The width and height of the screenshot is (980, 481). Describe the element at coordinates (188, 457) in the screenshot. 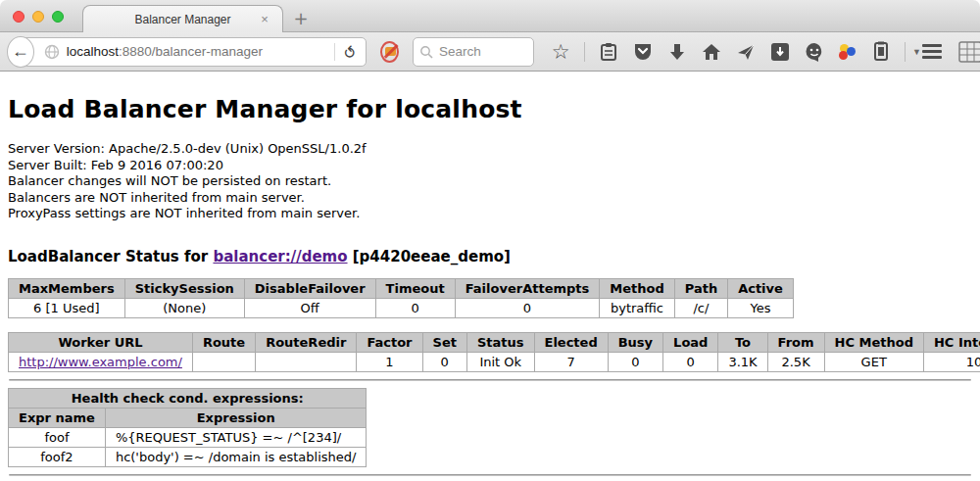

I see `table-row: foof2 hc('body') =~ /domain is establish…` at that location.